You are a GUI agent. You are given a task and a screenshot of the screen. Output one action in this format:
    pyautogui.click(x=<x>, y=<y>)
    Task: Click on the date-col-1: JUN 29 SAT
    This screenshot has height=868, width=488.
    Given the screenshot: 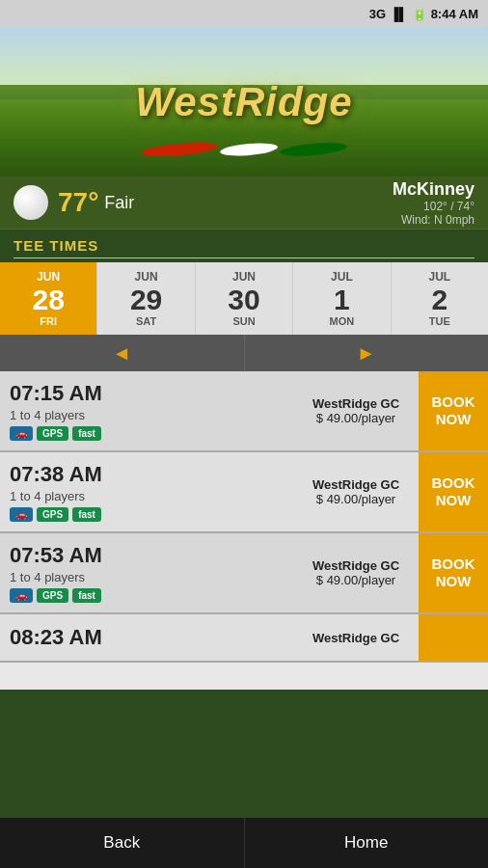 What is the action you would take?
    pyautogui.click(x=147, y=299)
    